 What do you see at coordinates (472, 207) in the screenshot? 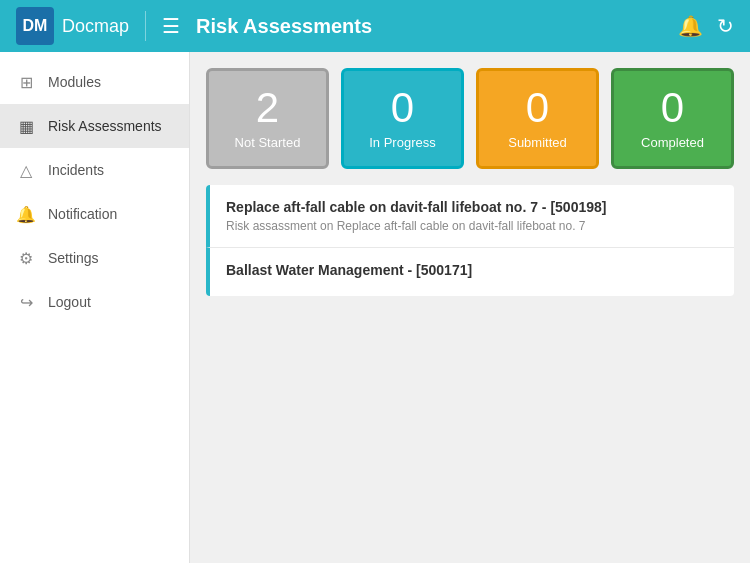
I see `list-item-title: Replace aft-fall cable on davit-fall lif…` at bounding box center [472, 207].